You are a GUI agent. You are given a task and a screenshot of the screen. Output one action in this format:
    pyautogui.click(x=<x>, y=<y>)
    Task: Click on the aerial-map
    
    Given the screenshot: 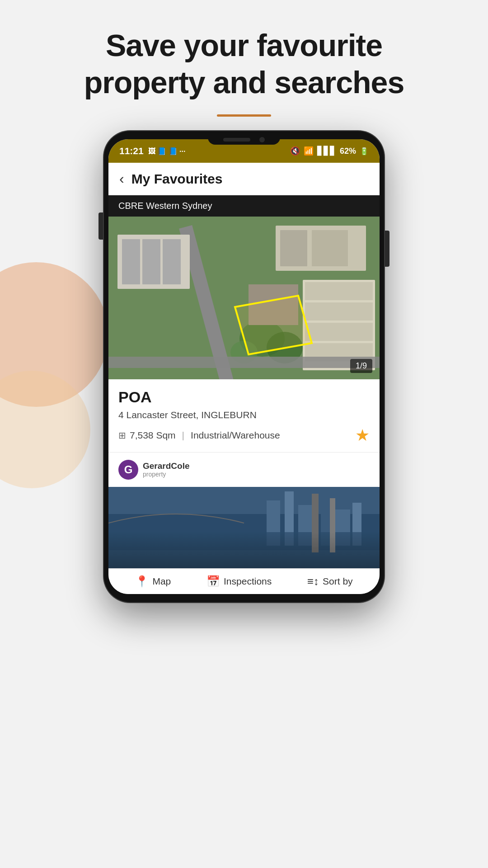 What is the action you would take?
    pyautogui.click(x=244, y=298)
    